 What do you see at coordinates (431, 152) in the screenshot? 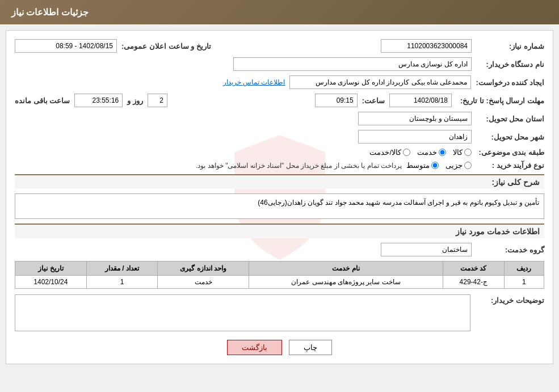
I see `category-khedmat: خدمت` at bounding box center [431, 152].